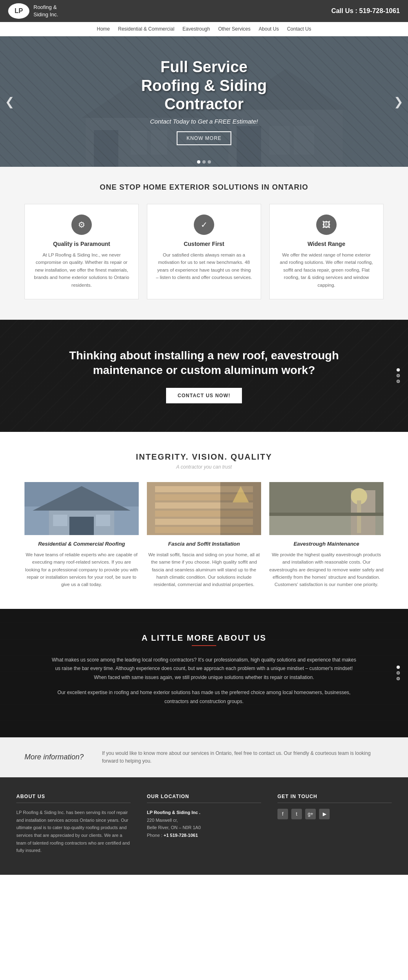  What do you see at coordinates (19, 11) in the screenshot?
I see `logo-oval: LP` at bounding box center [19, 11].